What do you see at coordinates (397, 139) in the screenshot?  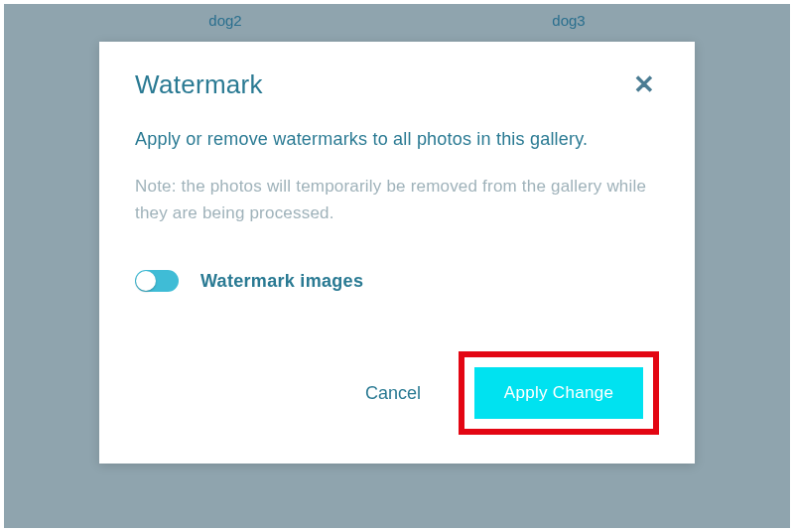 I see `modal-subtitle: Apply or remove watermarks to all photos…` at bounding box center [397, 139].